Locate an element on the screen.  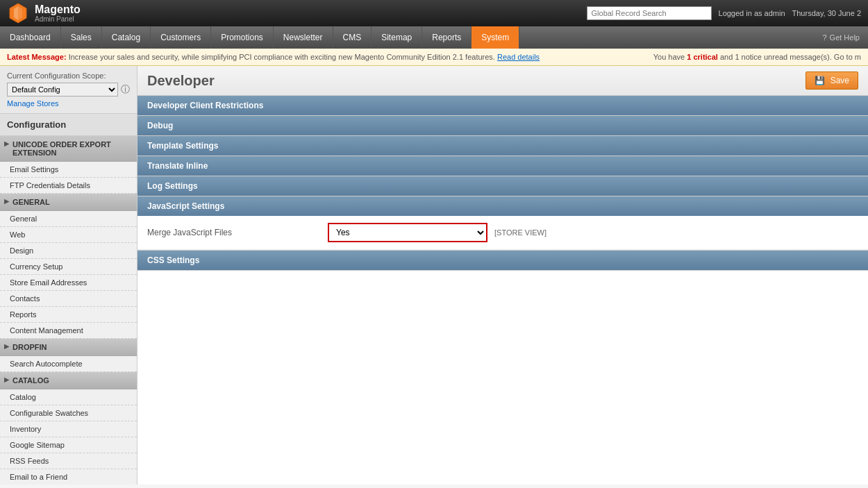
sidebar: Current Configuration Scope: Default Con… is located at coordinates (69, 275).